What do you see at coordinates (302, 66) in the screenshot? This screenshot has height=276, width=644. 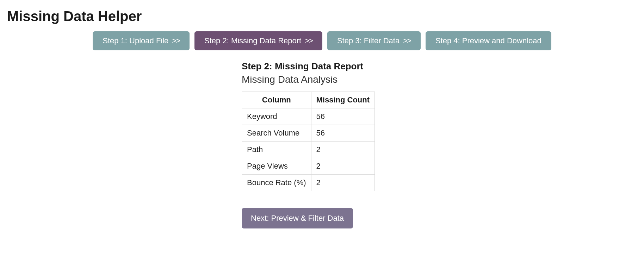 I see `step-heading: Step 2: Missing Data Report` at bounding box center [302, 66].